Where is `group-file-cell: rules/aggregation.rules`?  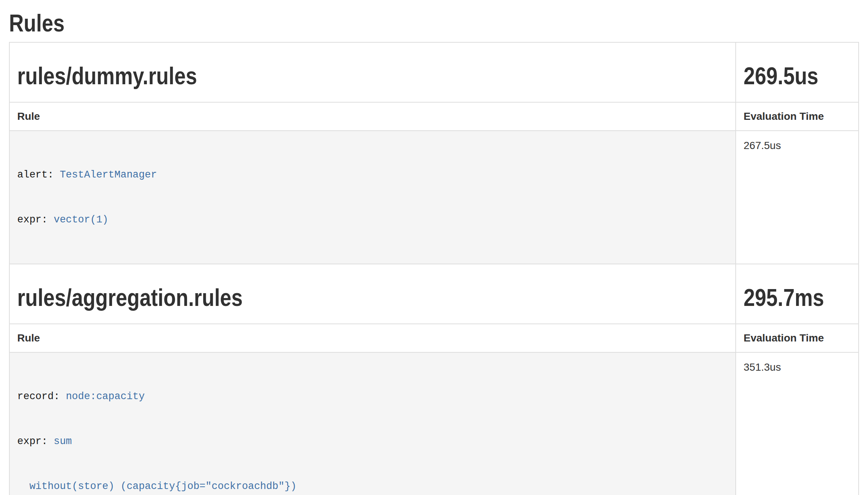 group-file-cell: rules/aggregation.rules is located at coordinates (373, 294).